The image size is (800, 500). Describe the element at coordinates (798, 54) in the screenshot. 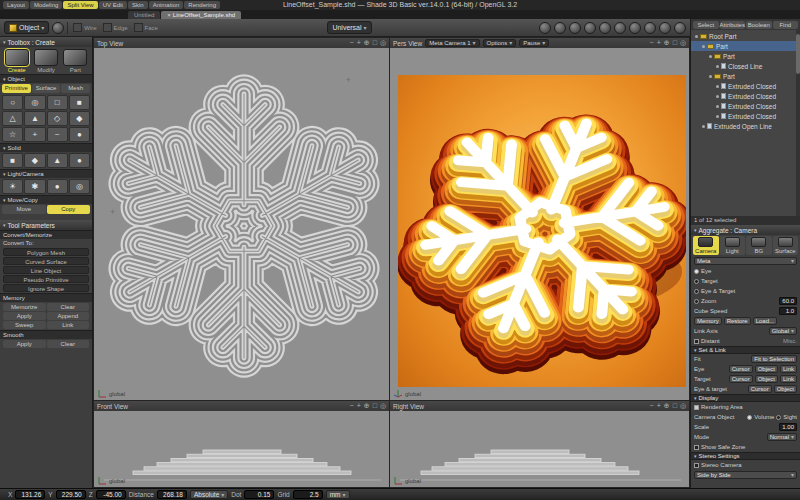

I see `scrollbar-thumb` at that location.